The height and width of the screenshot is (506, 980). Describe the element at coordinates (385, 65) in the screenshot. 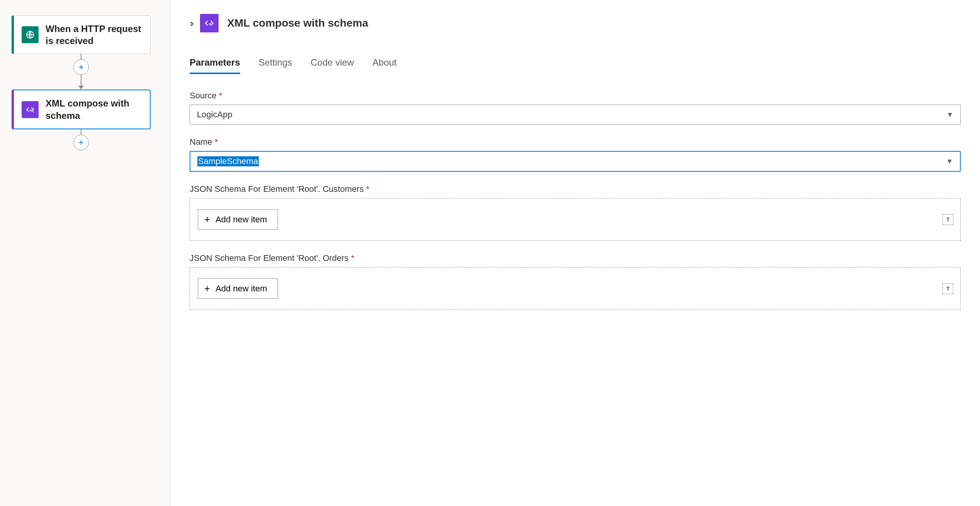

I see `tab-about: About` at that location.